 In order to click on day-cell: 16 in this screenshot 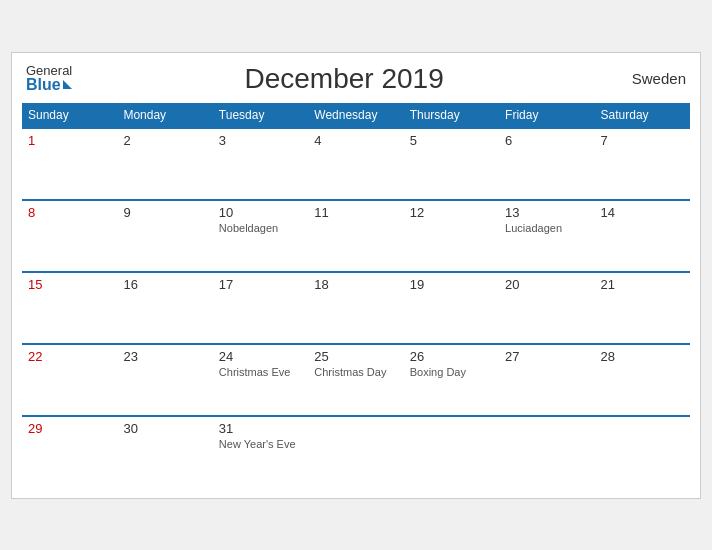, I will do `click(164, 308)`.